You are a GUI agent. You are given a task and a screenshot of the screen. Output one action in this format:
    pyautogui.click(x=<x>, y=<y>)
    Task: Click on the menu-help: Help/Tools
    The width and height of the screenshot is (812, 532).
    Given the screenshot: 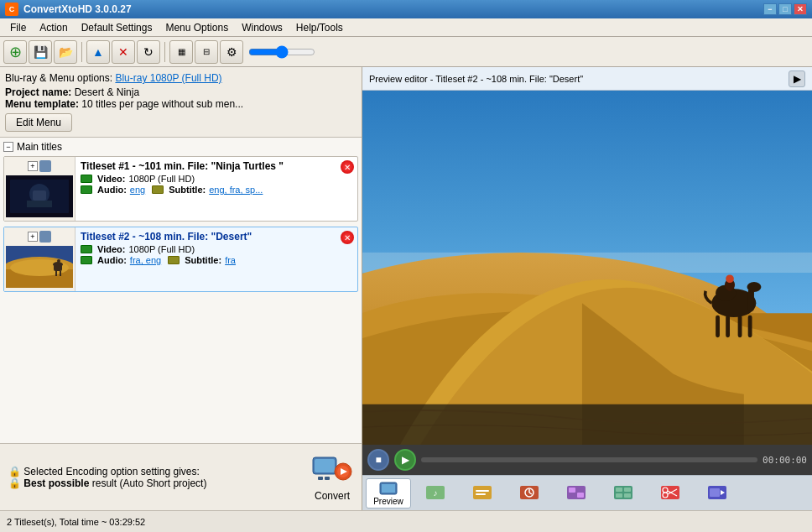 What is the action you would take?
    pyautogui.click(x=320, y=27)
    